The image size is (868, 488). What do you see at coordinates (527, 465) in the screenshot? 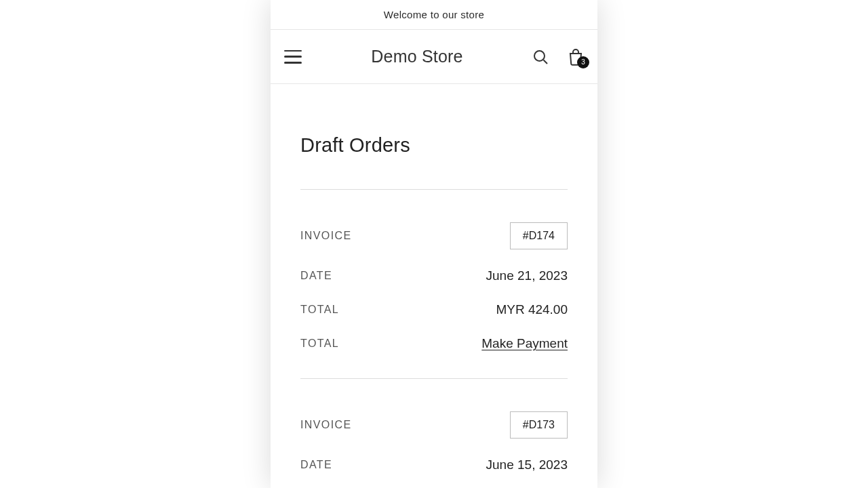
I see `date-value: June 15, 2023` at bounding box center [527, 465].